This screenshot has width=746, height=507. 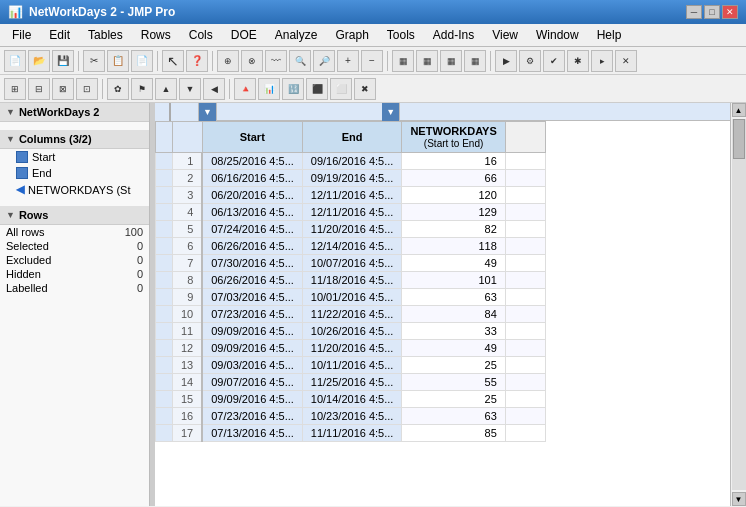 What do you see at coordinates (74, 140) in the screenshot?
I see `columns-header: ▼ Columns (3/2)` at bounding box center [74, 140].